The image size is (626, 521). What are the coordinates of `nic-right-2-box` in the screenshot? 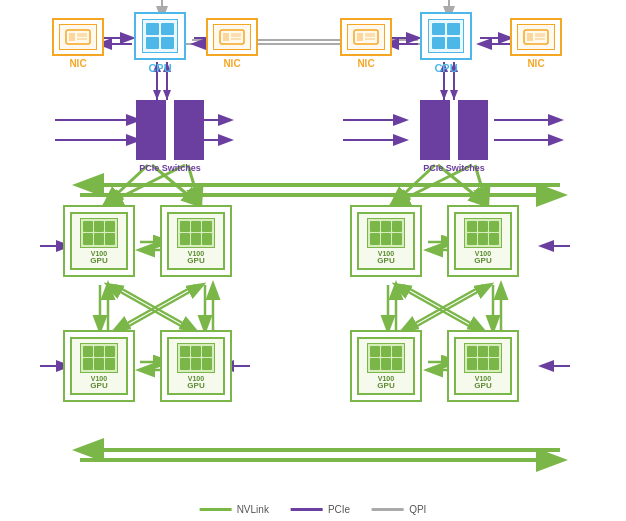 It's located at (536, 37).